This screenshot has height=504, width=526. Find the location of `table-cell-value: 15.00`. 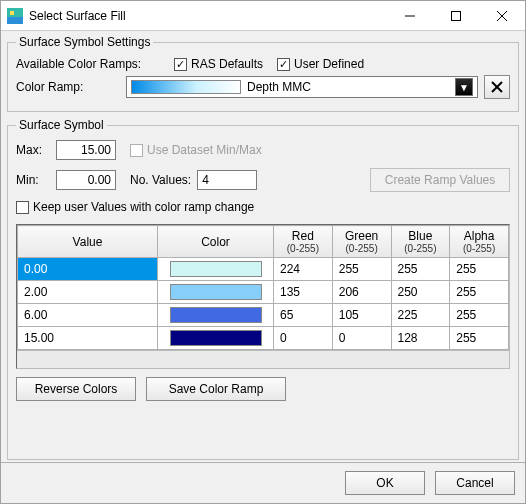

table-cell-value: 15.00 is located at coordinates (88, 338).